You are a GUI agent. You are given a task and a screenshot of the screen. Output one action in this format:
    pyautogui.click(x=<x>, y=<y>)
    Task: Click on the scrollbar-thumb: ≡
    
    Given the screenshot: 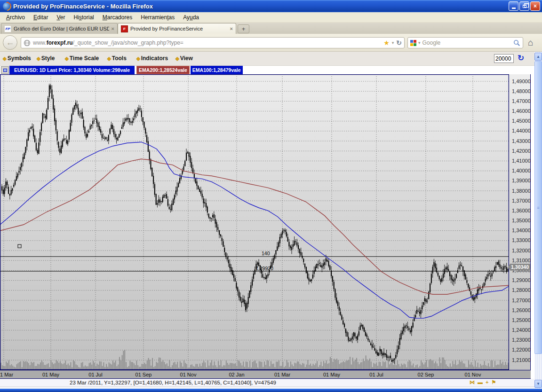 What is the action you would take?
    pyautogui.click(x=538, y=208)
    